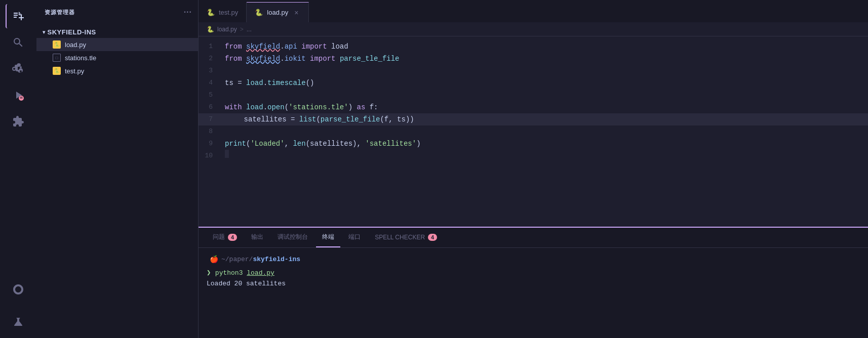 The width and height of the screenshot is (868, 338). I want to click on panel-tab-label: 输出, so click(257, 237).